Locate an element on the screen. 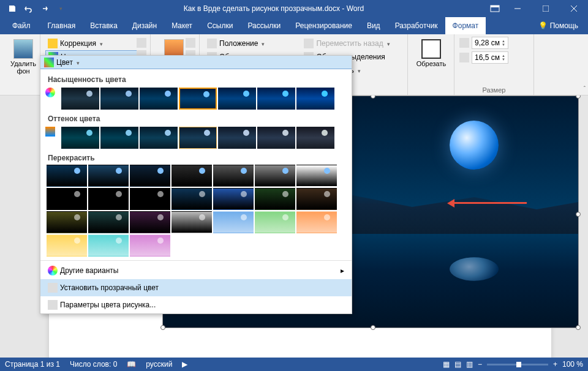  ribbon-tabs: Файл Главная Вставка Дизайн Макет Ссылки… is located at coordinates (294, 26).